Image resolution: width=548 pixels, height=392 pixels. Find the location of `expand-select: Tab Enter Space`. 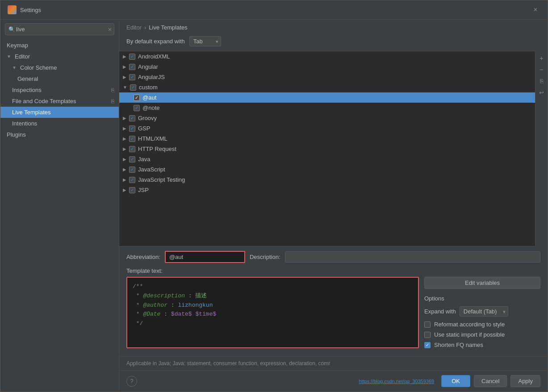

expand-select: Tab Enter Space is located at coordinates (205, 41).